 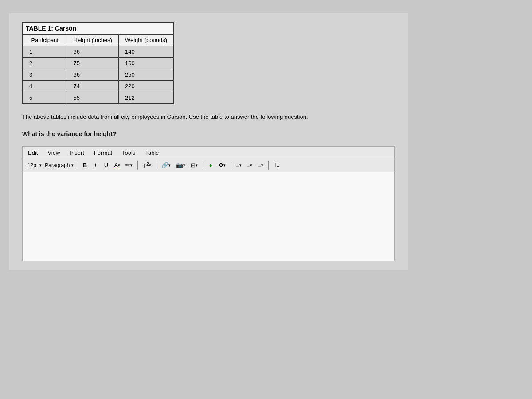 What do you see at coordinates (261, 165) in the screenshot?
I see `indent-button: ≡ ▾` at bounding box center [261, 165].